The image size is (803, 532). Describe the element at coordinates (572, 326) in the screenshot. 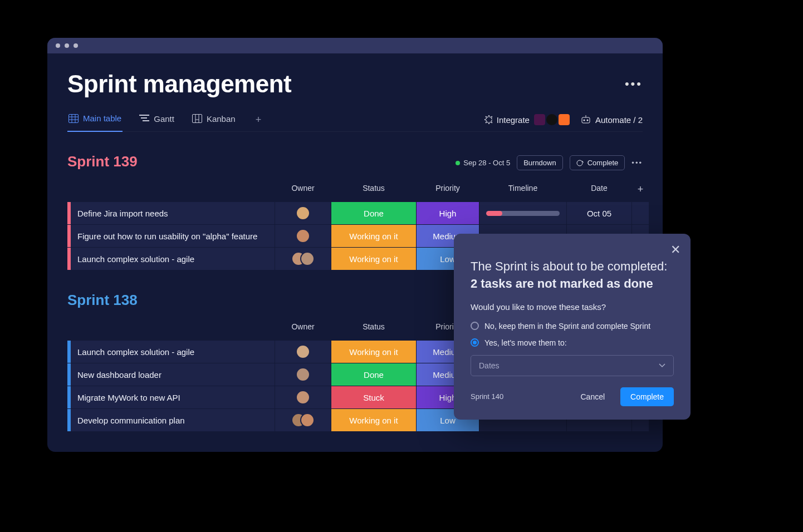

I see `radio-option-no: No, keep them in the Sprint and complete…` at that location.